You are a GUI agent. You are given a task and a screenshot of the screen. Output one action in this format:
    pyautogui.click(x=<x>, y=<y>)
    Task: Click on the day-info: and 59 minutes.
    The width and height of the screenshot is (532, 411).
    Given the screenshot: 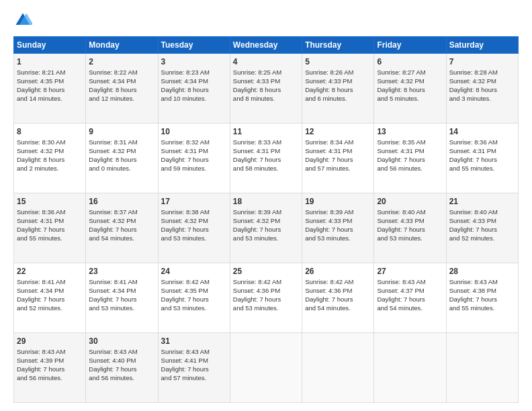 What is the action you would take?
    pyautogui.click(x=194, y=169)
    